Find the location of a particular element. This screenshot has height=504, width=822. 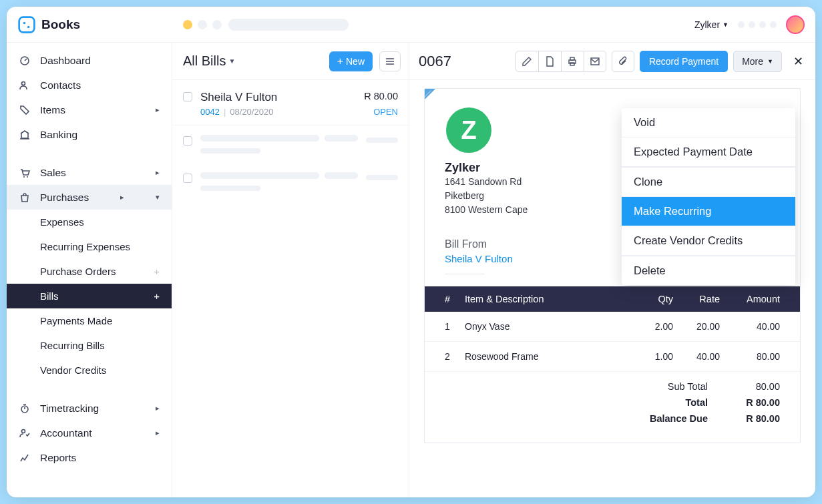

pdf-icon is located at coordinates (550, 61).